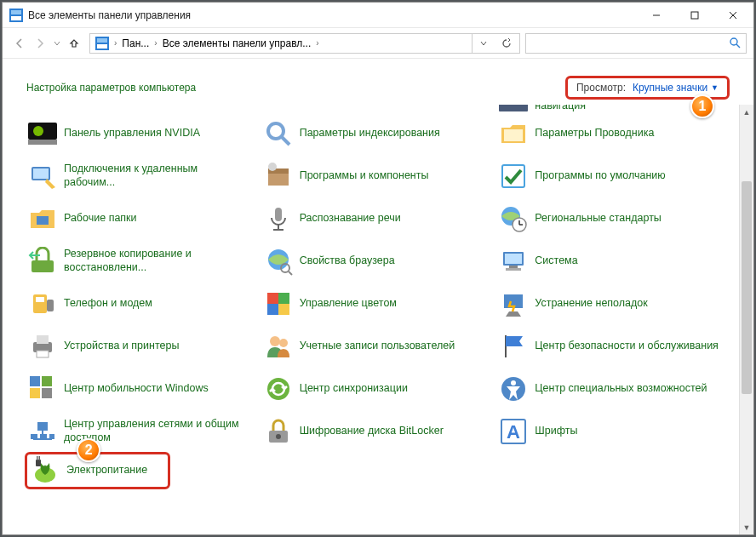  I want to click on troubleshoot-icon, so click(513, 304).